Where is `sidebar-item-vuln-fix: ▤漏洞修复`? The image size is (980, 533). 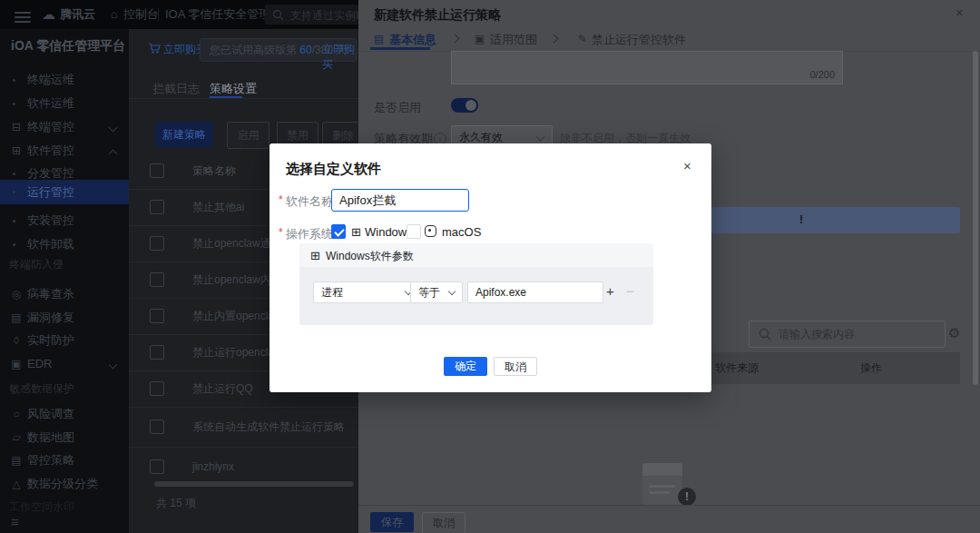 sidebar-item-vuln-fix: ▤漏洞修复 is located at coordinates (64, 318).